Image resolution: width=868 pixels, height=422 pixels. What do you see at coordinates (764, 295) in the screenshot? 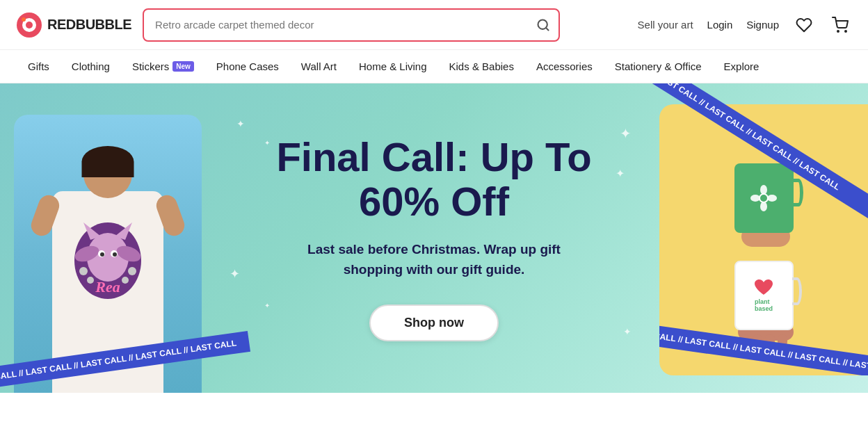
I see `mug-white-container: plantbased` at bounding box center [764, 295].